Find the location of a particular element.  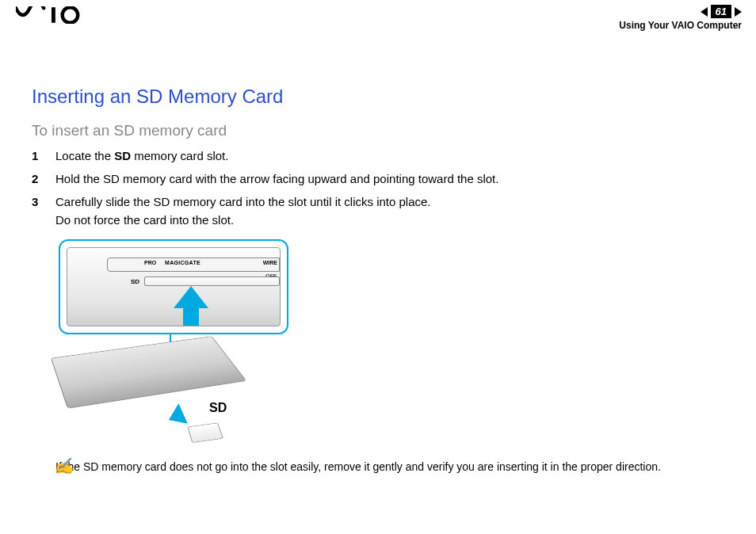

device-closeup: PRO MAGICGATE WIRE OFF SD is located at coordinates (174, 287).